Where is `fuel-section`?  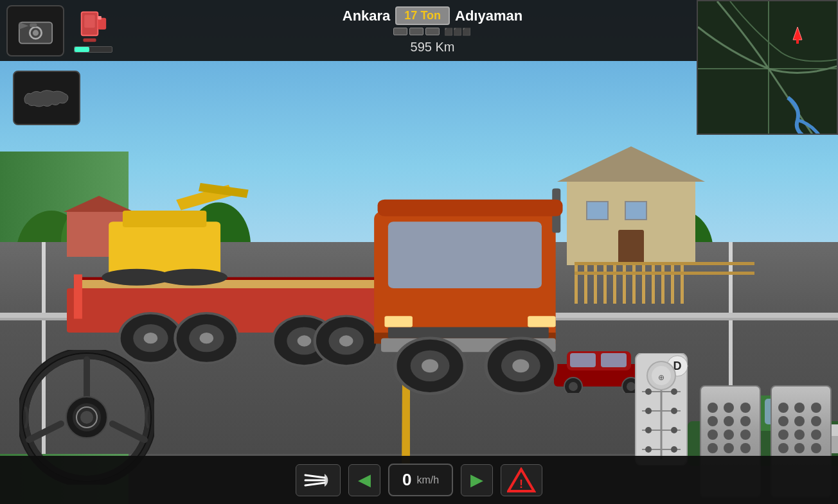 fuel-section is located at coordinates (93, 31).